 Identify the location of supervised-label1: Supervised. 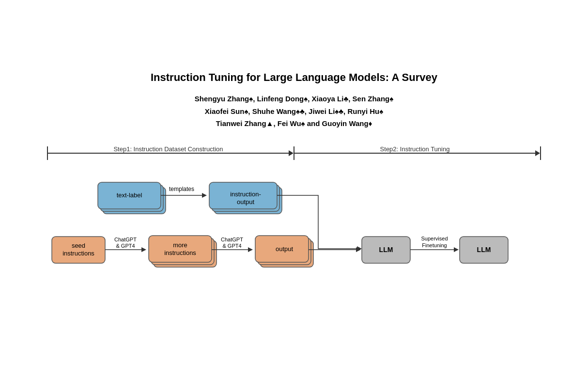
(434, 239).